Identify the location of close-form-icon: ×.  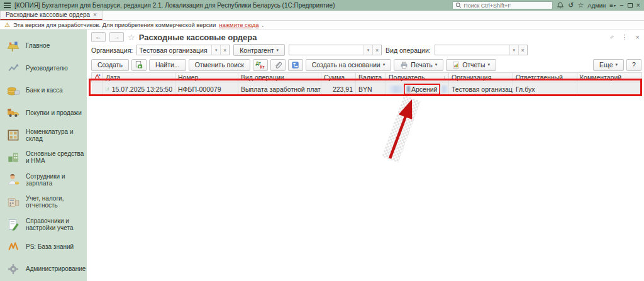
(638, 37).